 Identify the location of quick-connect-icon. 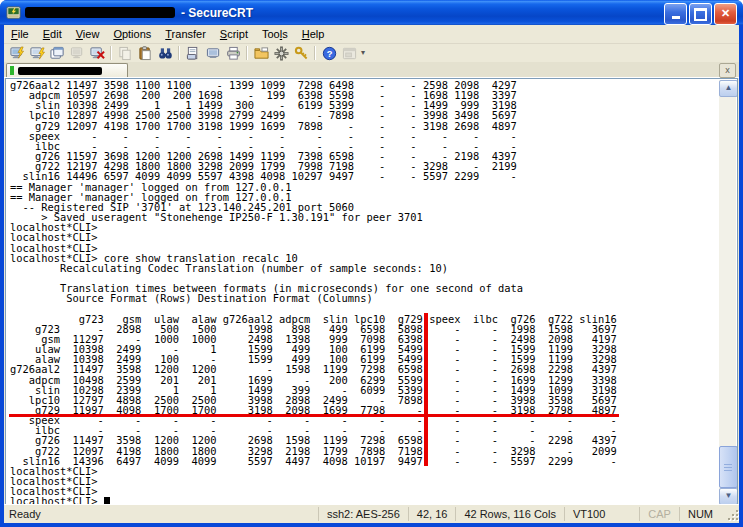
(17, 54).